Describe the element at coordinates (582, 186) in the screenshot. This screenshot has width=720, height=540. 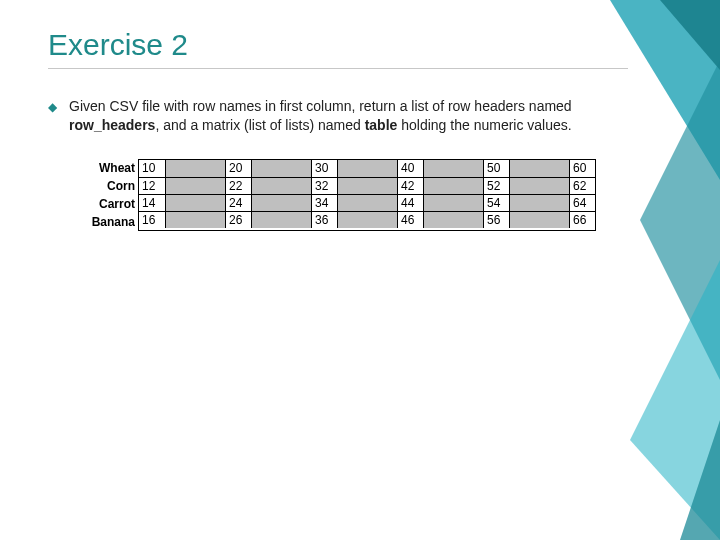
I see `table-cell: 62` at that location.